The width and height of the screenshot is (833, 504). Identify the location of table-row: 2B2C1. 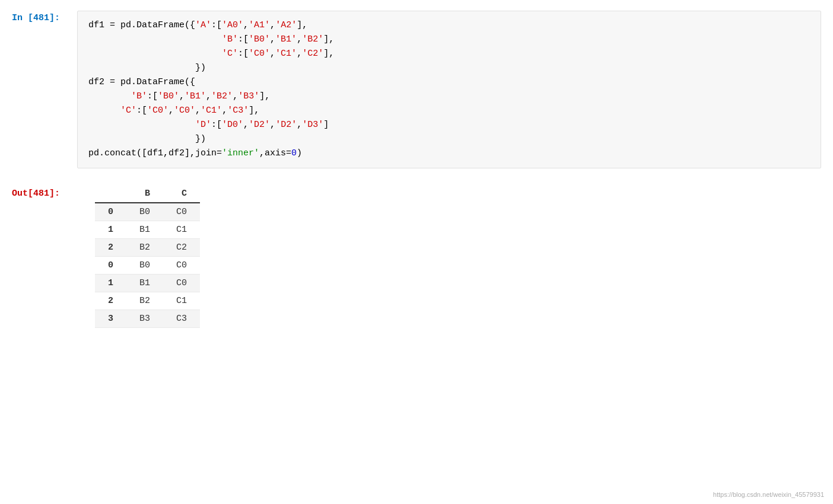
(147, 301).